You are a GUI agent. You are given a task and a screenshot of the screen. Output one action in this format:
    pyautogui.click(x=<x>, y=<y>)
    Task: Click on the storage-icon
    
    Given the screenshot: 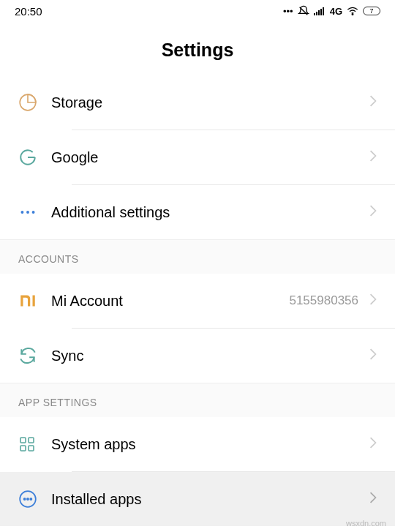 What is the action you would take?
    pyautogui.click(x=35, y=102)
    